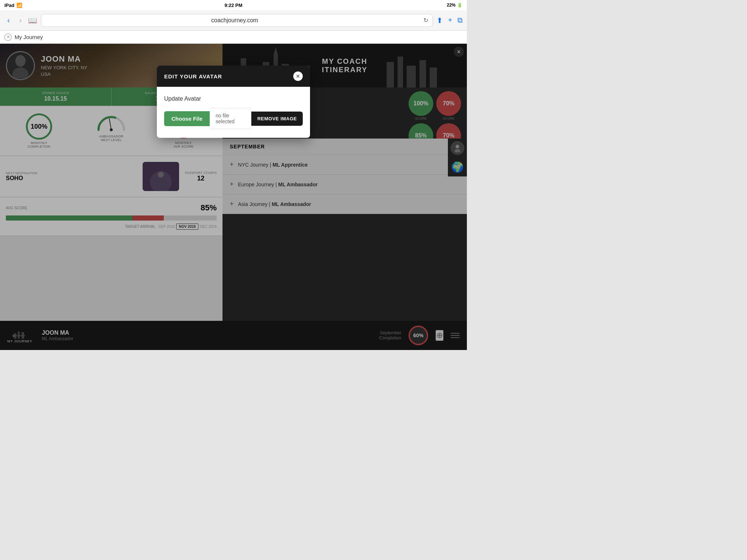 This screenshot has height=560, width=747. What do you see at coordinates (440, 20) in the screenshot?
I see `share-button: ⬆` at bounding box center [440, 20].